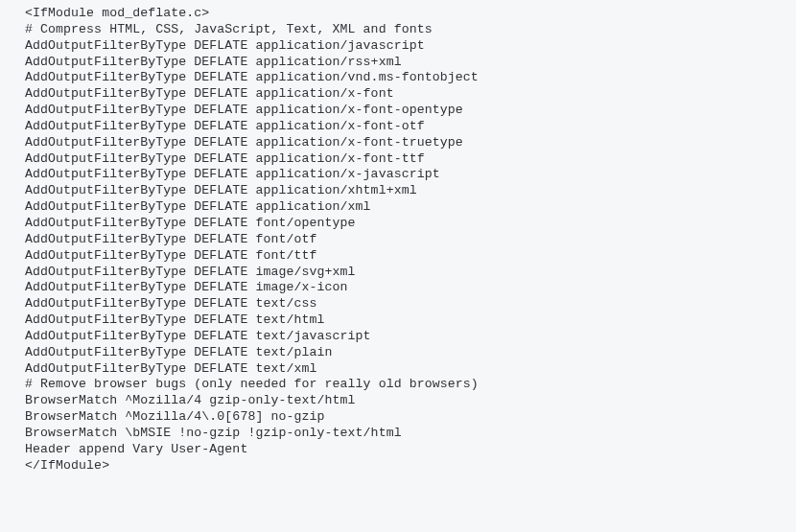 Image resolution: width=796 pixels, height=532 pixels. I want to click on code-line: AddOutputFilterByType DEFLATE text/css, so click(410, 305).